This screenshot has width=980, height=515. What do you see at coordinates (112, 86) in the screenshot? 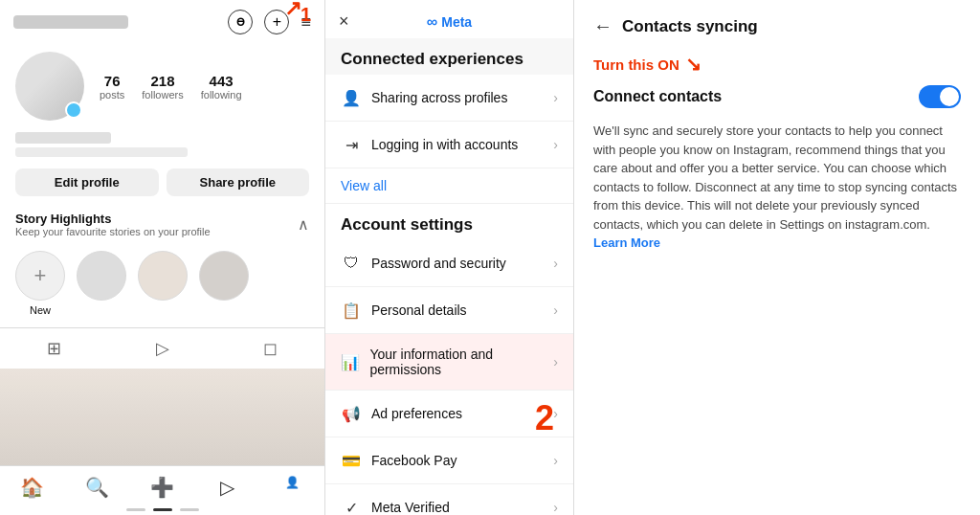
I see `ig-stat-posts: 76 posts` at bounding box center [112, 86].